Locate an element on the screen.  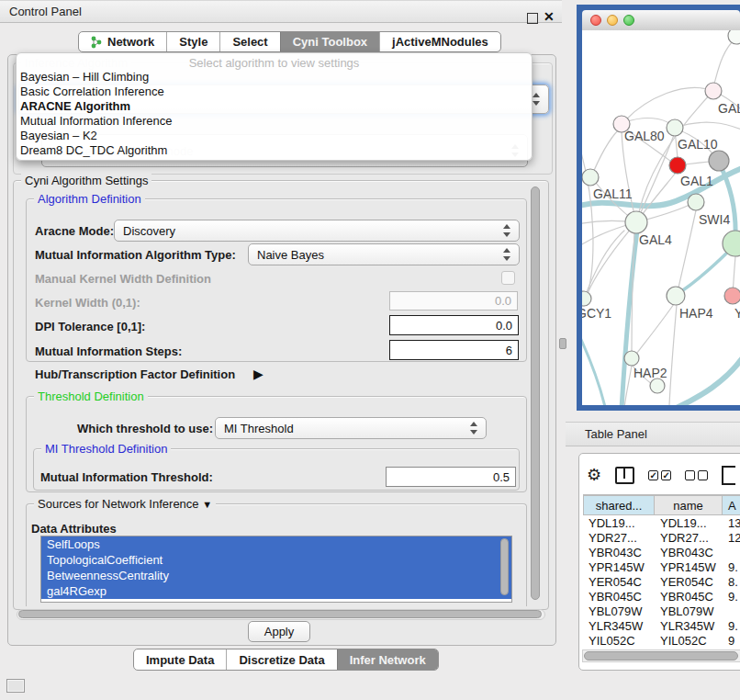
algorithm-option: Bayesian – Hill Climbing is located at coordinates (274, 77).